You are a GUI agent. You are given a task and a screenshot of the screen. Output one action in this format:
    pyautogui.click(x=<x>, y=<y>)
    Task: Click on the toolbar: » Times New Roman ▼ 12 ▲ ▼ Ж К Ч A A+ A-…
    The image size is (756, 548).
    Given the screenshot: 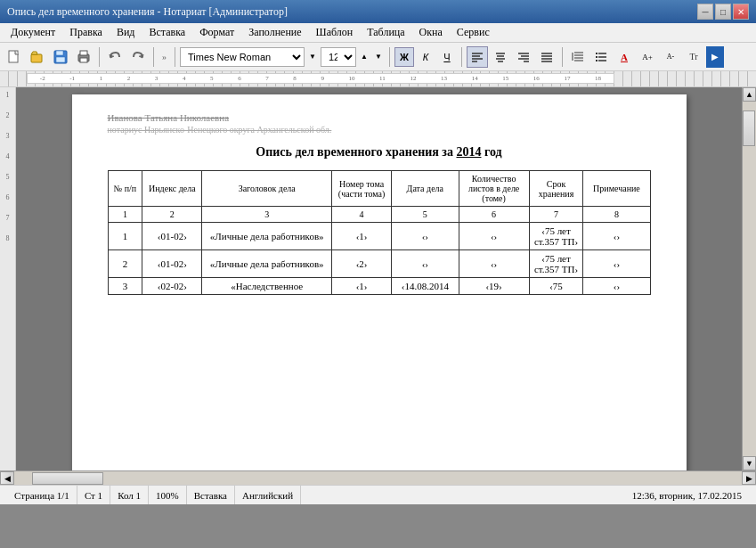 What is the action you would take?
    pyautogui.click(x=378, y=57)
    